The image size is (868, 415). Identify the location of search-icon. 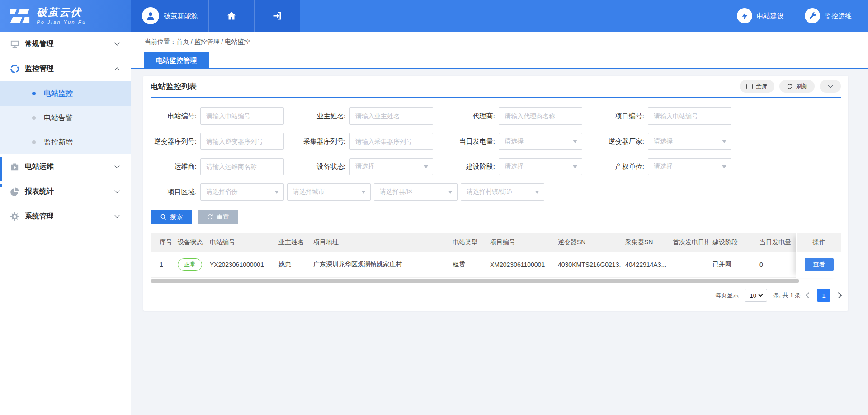
(164, 217).